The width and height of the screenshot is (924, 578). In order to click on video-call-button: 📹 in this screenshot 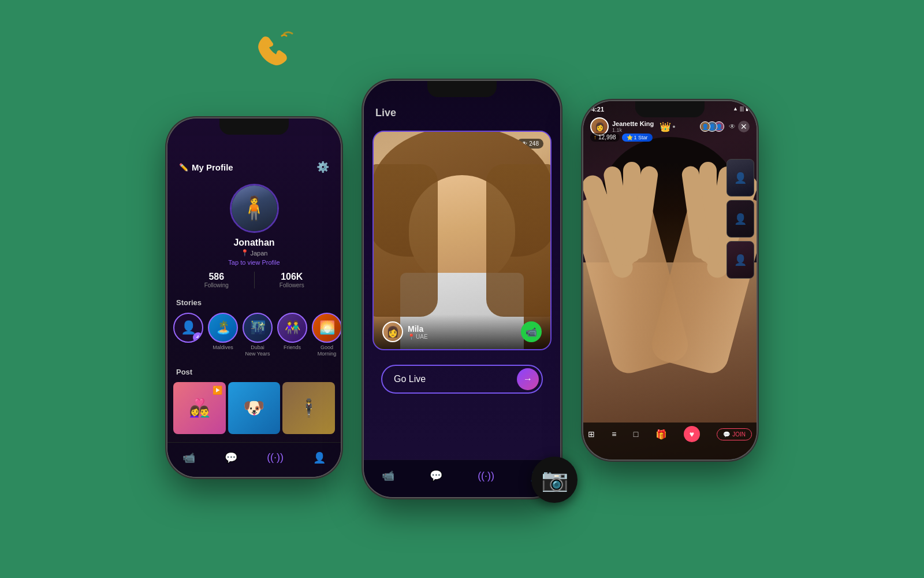, I will do `click(531, 332)`.